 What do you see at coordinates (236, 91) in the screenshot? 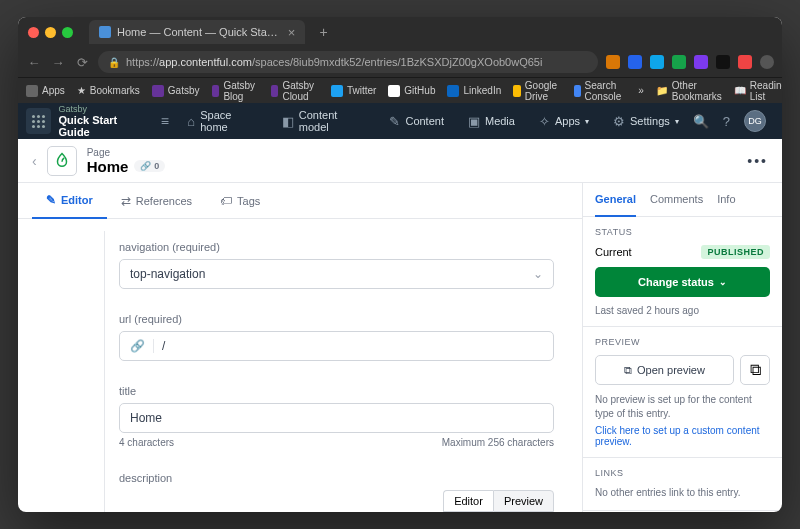
I see `bookmark-item: Gatsby Blog` at bounding box center [236, 91].